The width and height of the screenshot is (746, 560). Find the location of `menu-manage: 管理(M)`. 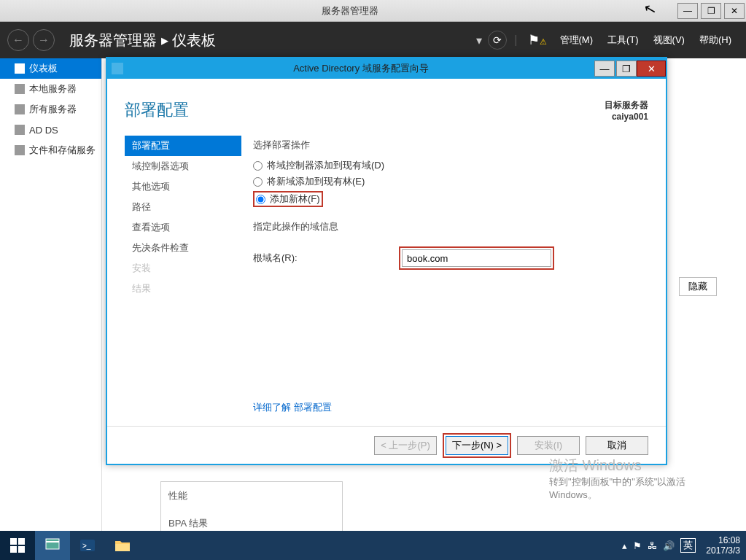

menu-manage: 管理(M) is located at coordinates (577, 40).